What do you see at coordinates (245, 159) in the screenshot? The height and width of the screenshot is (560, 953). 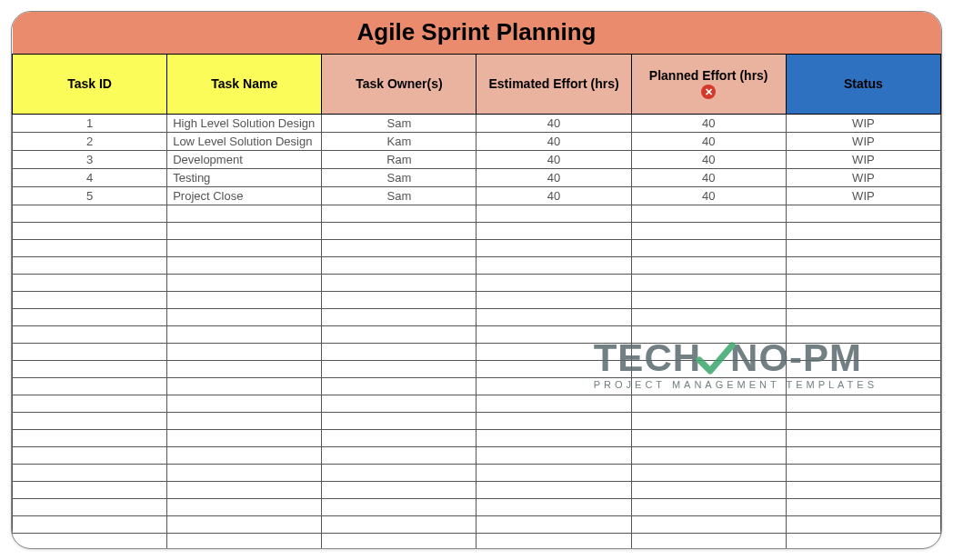 I see `cell-task-name: Development` at bounding box center [245, 159].